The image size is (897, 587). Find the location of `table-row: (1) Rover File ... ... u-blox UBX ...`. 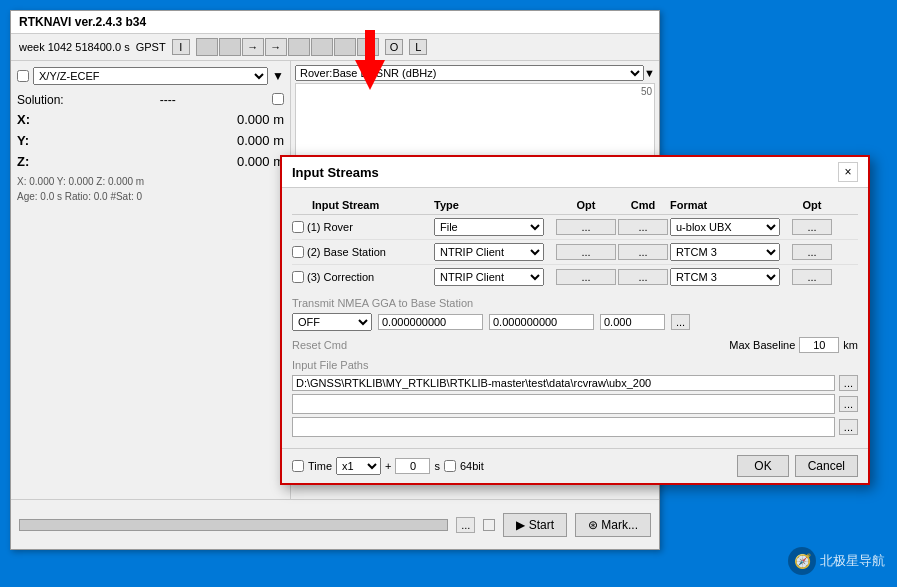

table-row: (1) Rover File ... ... u-blox UBX ... is located at coordinates (575, 227).